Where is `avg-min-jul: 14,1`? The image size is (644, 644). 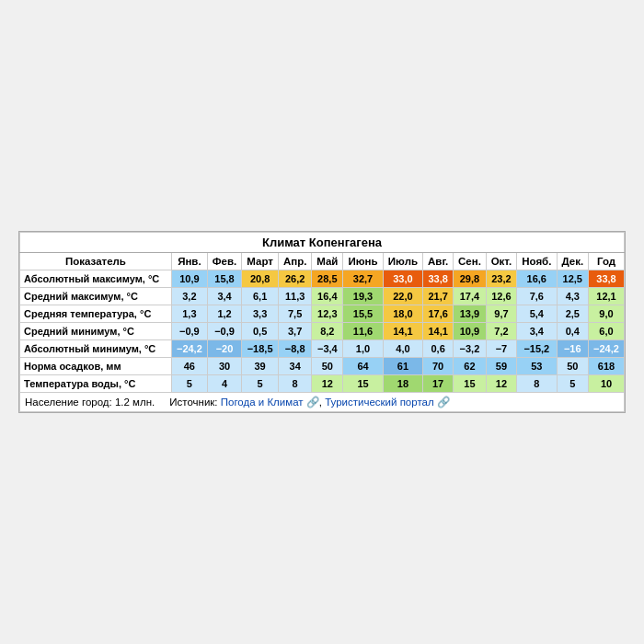
avg-min-jul: 14,1 is located at coordinates (403, 331).